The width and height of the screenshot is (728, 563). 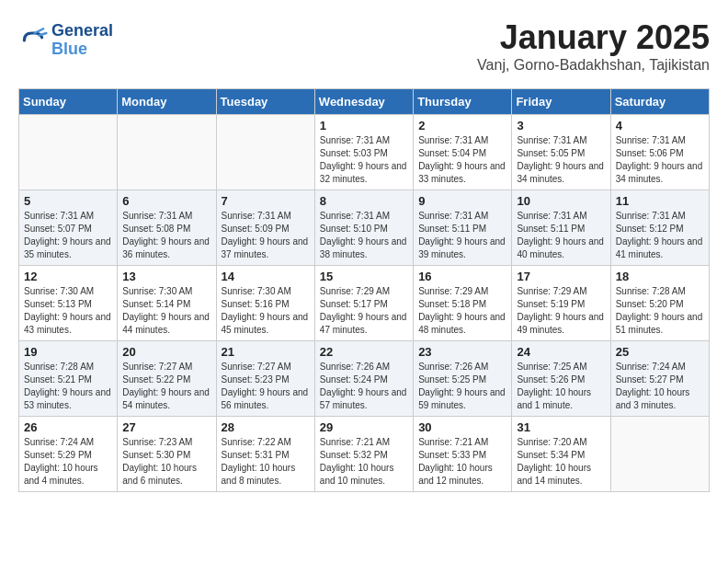 What do you see at coordinates (462, 201) in the screenshot?
I see `day-number: 9` at bounding box center [462, 201].